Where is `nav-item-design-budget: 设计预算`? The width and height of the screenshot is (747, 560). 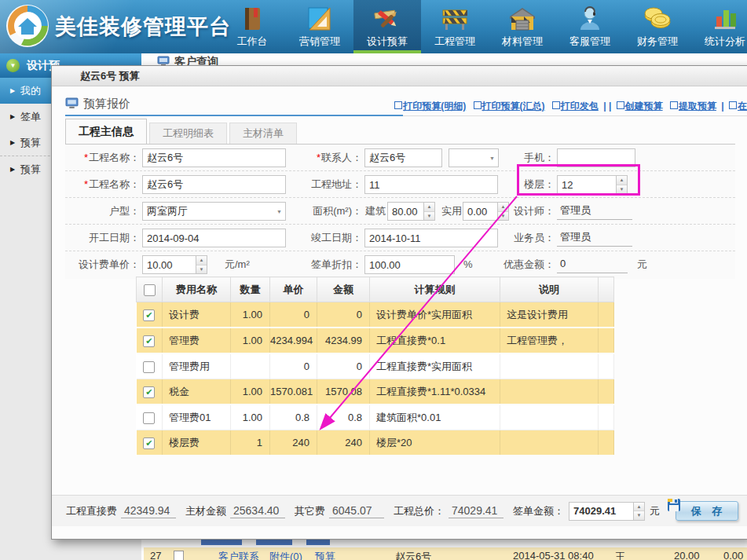 nav-item-design-budget: 设计预算 is located at coordinates (387, 27).